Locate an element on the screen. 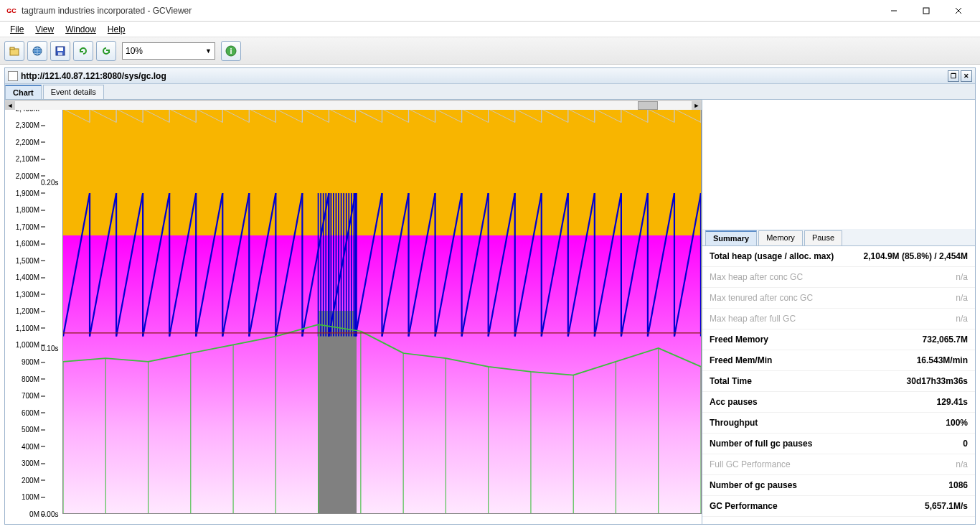 This screenshot has height=529, width=980. y-tick: 1,300M is located at coordinates (27, 294).